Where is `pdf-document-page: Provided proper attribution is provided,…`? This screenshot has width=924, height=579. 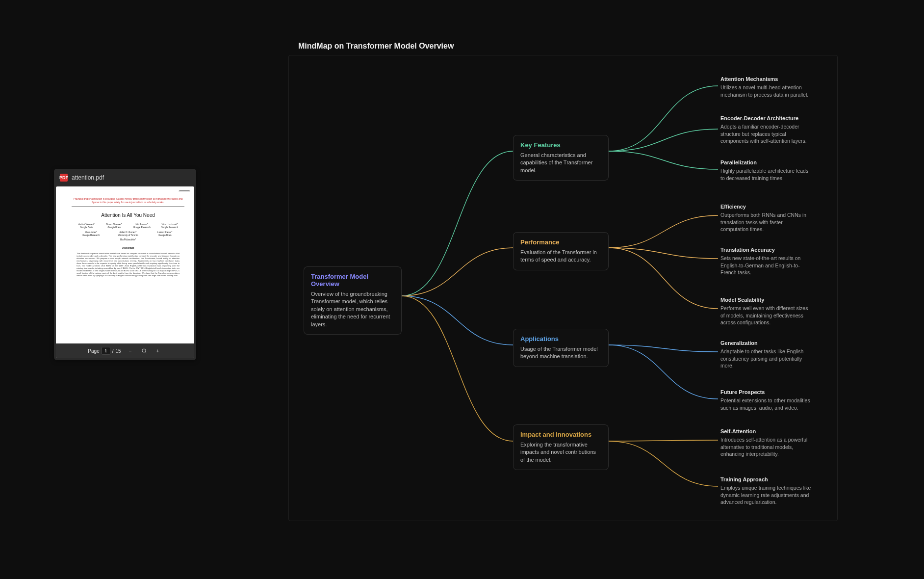 pdf-document-page: Provided proper attribution is provided,… is located at coordinates (128, 266).